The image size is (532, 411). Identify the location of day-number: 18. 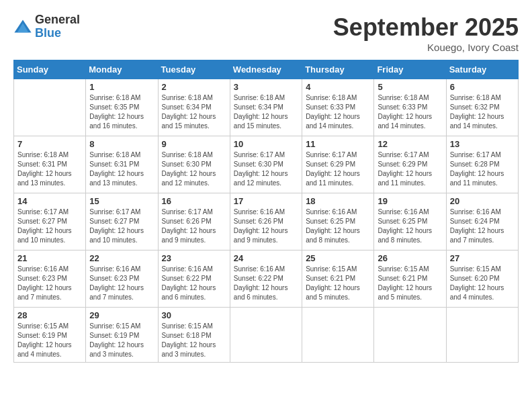
(338, 201).